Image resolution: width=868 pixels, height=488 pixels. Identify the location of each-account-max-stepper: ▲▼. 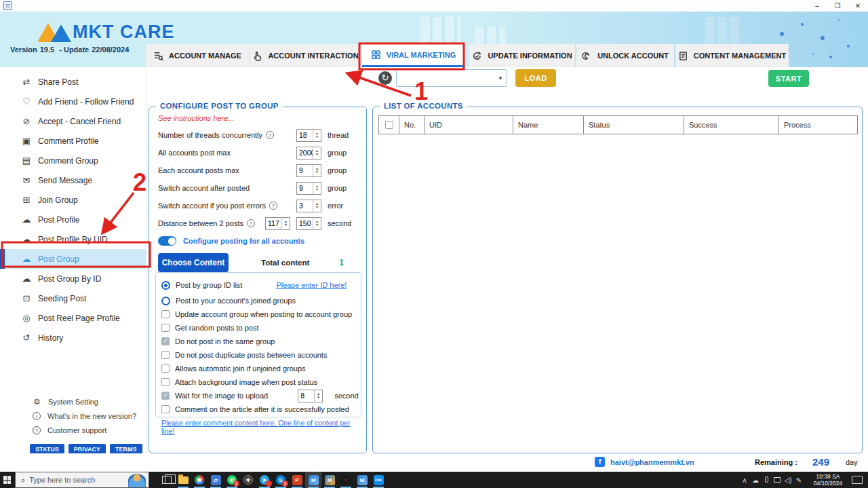
(309, 171).